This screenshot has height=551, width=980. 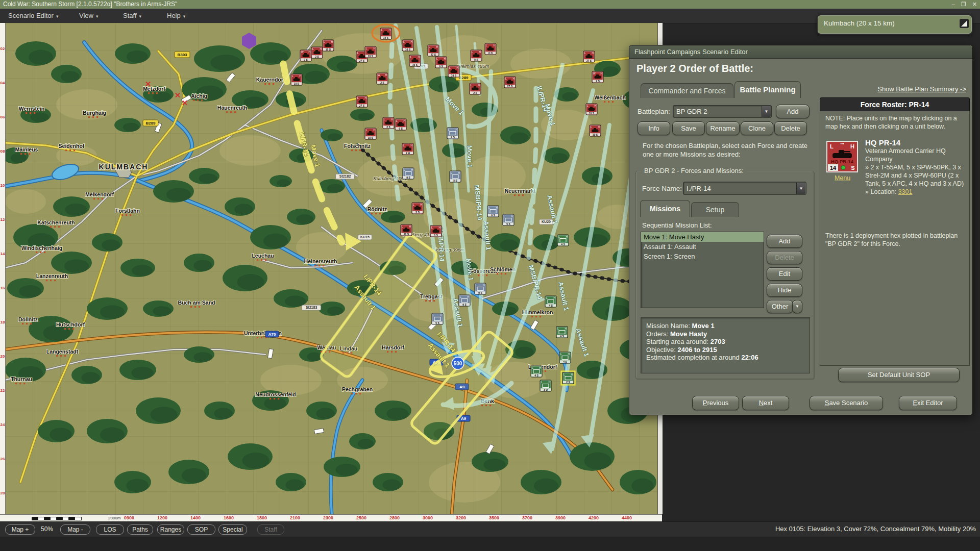 I want to click on battleplan-select: BP GDR 2 ▼, so click(x=722, y=111).